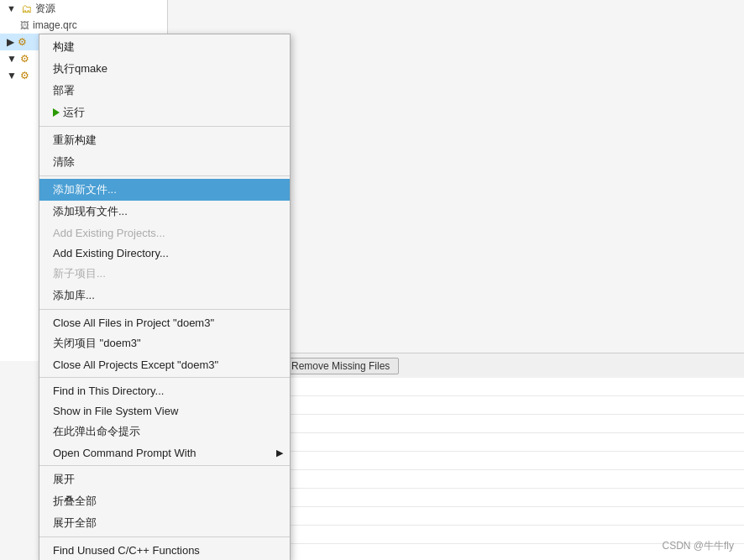  I want to click on menu-item-label-add-existing-dir: Add Existing Directory..., so click(111, 254).